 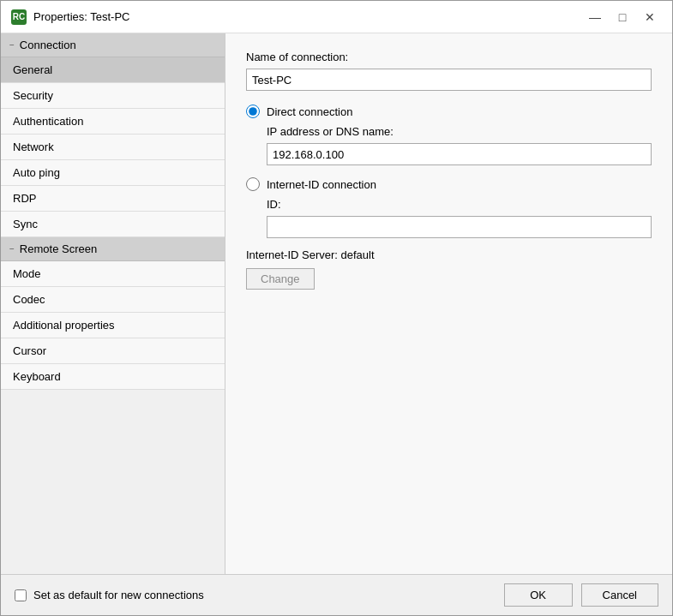 What do you see at coordinates (48, 45) in the screenshot?
I see `connection-group-label: Connection` at bounding box center [48, 45].